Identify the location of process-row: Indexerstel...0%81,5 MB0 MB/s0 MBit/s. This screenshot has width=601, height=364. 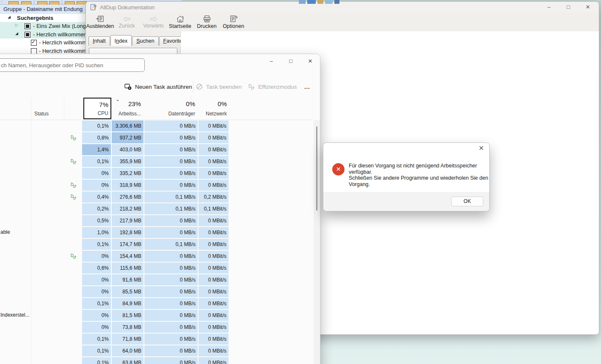
(157, 315).